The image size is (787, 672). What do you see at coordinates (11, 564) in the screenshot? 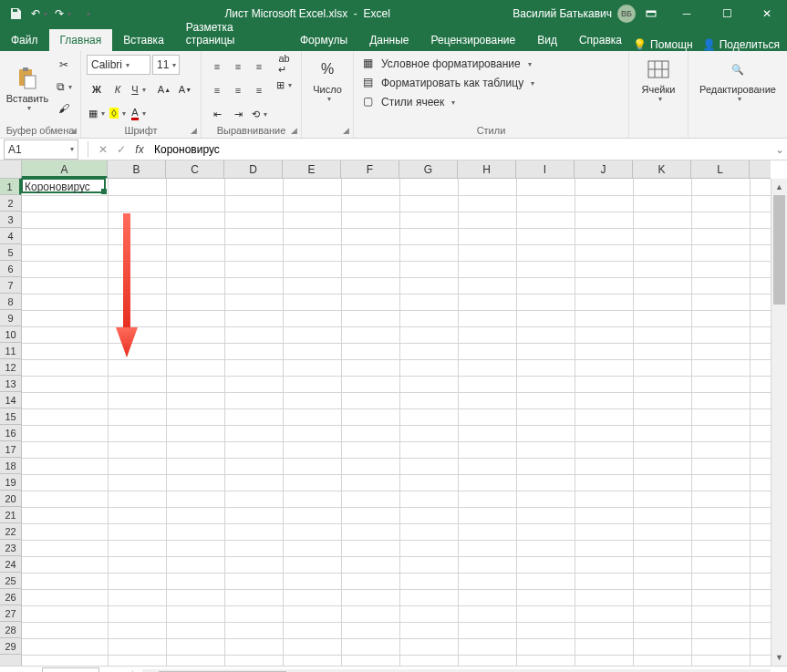
I see `row-header: 24` at bounding box center [11, 564].